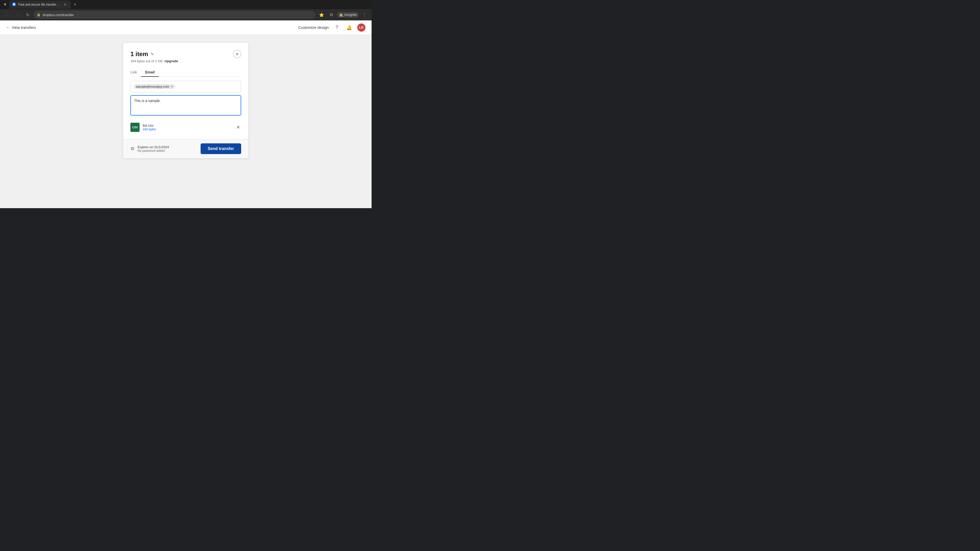 The image size is (980, 551). Describe the element at coordinates (21, 27) in the screenshot. I see `view-transfers-link: ← View transfers` at that location.